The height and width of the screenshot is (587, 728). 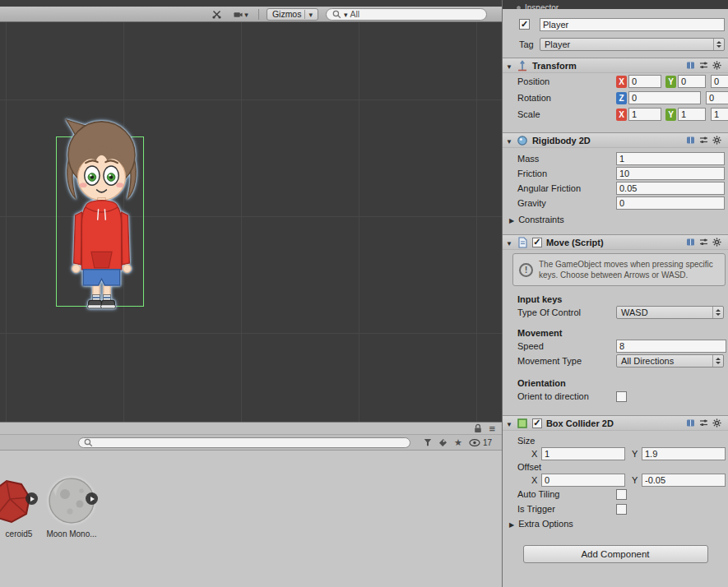 What do you see at coordinates (717, 98) in the screenshot?
I see `rotation-extra-input` at bounding box center [717, 98].